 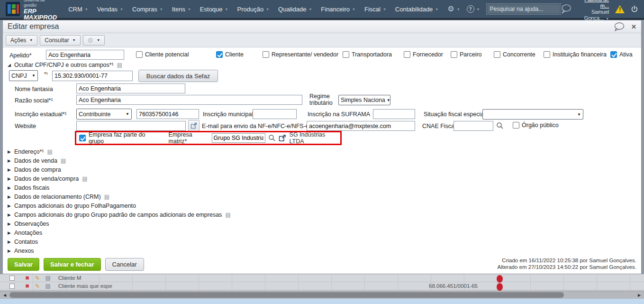 I want to click on section-header: ▶ Observações ▤, so click(x=119, y=224).